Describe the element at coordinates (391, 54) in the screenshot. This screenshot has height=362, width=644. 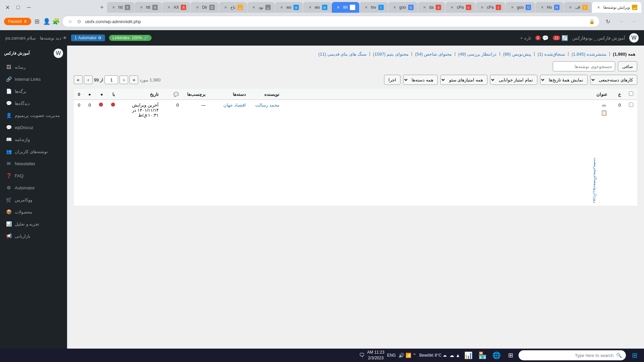
I see `filter-tab-orphan: محتوای یتیم (1597)` at that location.